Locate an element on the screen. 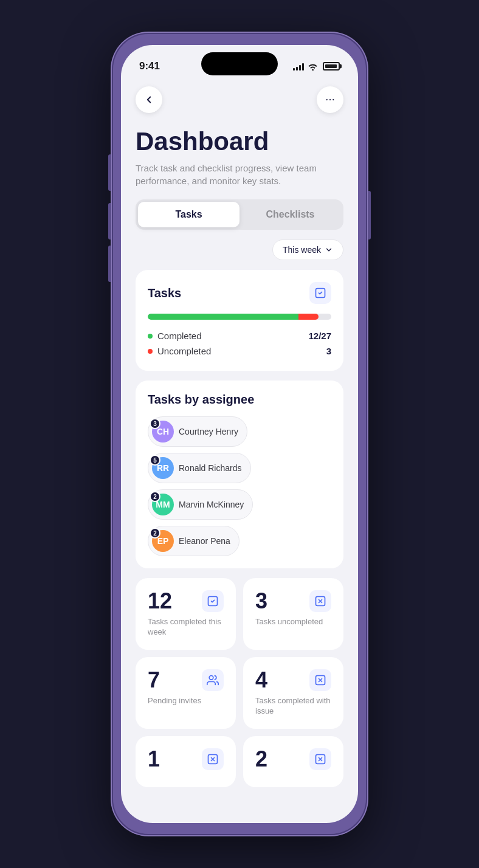 This screenshot has height=868, width=479. assignees-card-header: Tasks by assignee is located at coordinates (240, 400).